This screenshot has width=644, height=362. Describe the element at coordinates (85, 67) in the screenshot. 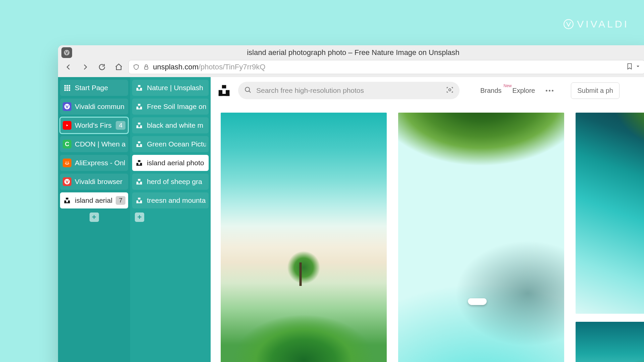

I see `forward-button` at that location.